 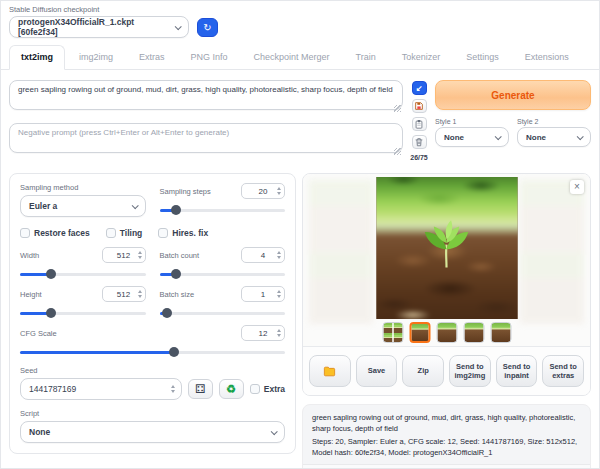 What do you see at coordinates (341, 252) in the screenshot?
I see `gallery-ghost` at bounding box center [341, 252].